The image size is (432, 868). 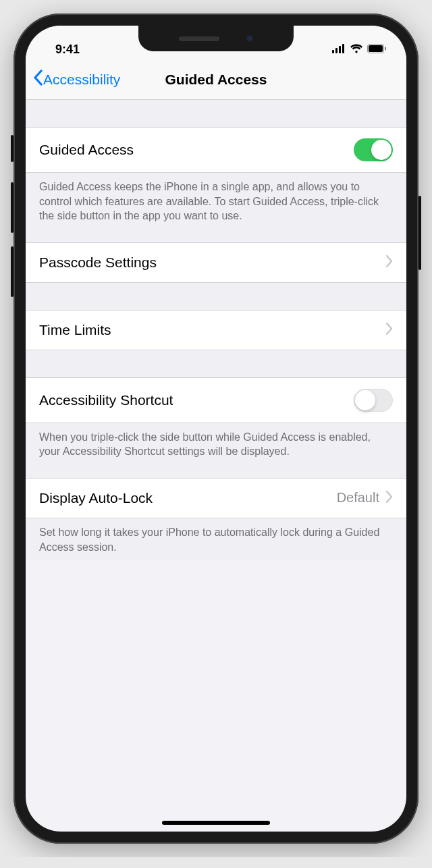 I want to click on row-right: Default, so click(x=364, y=498).